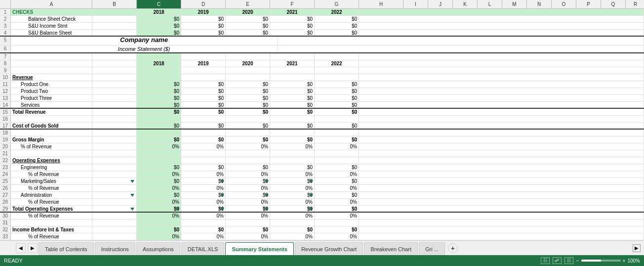 The image size is (644, 266). Describe the element at coordinates (248, 33) in the screenshot. I see `cell-4e: $0` at that location.